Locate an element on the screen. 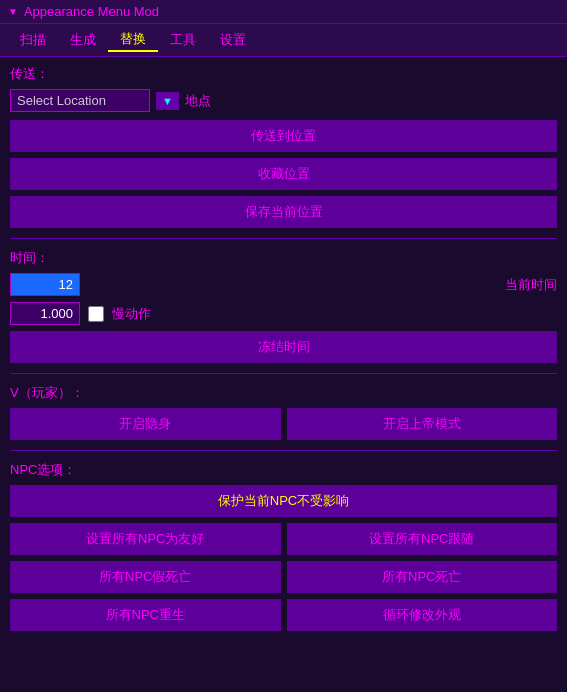 The height and width of the screenshot is (692, 567). slow-motion-label: 慢动作 is located at coordinates (132, 314).